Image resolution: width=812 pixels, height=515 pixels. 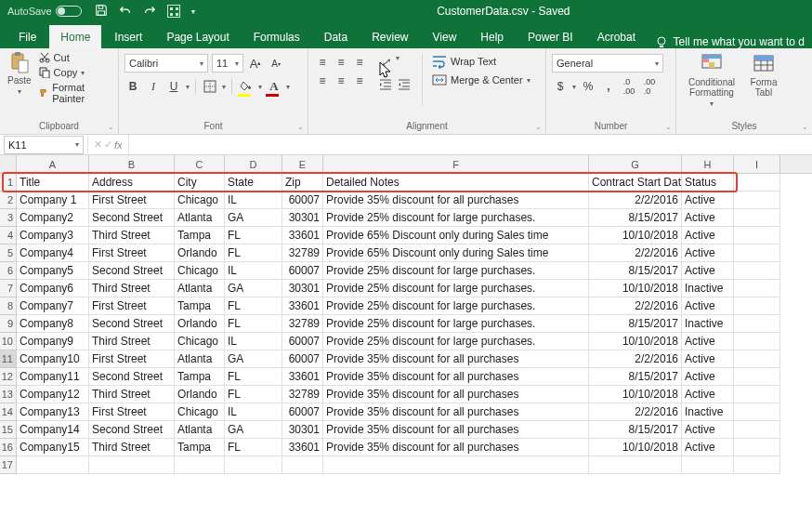 What do you see at coordinates (406, 377) in the screenshot?
I see `table-row: 12Company11Second StreetTampaFL33601Prov…` at bounding box center [406, 377].